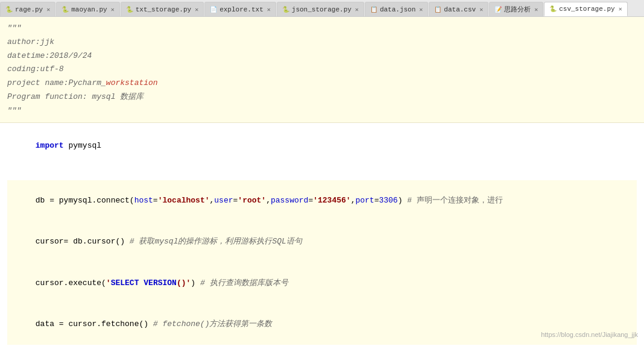  I want to click on tab-explore-label: explore.txt, so click(241, 10).